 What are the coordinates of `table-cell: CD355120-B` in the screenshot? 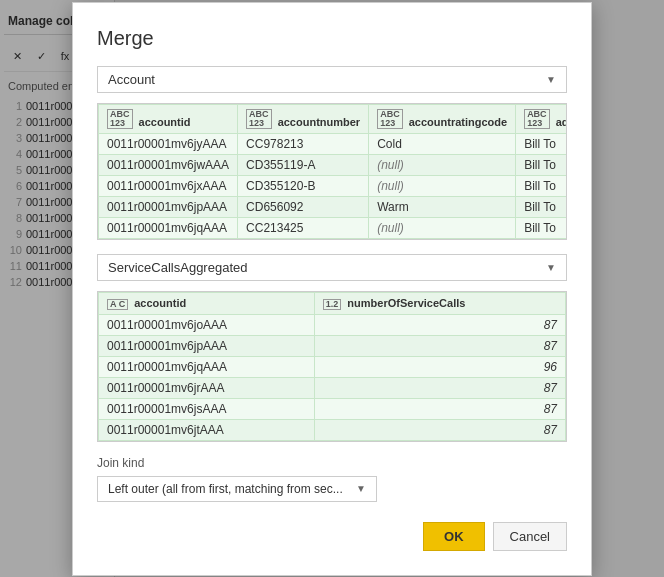 It's located at (304, 186).